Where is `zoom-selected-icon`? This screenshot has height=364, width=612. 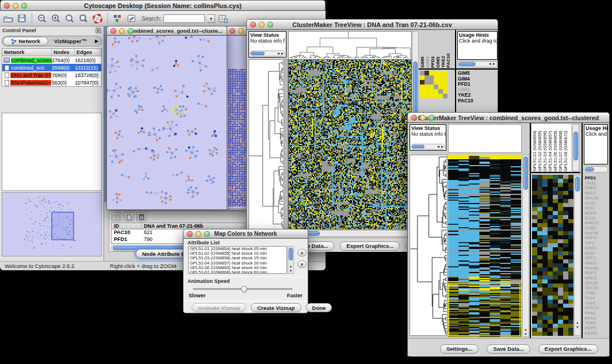
zoom-selected-icon is located at coordinates (70, 18).